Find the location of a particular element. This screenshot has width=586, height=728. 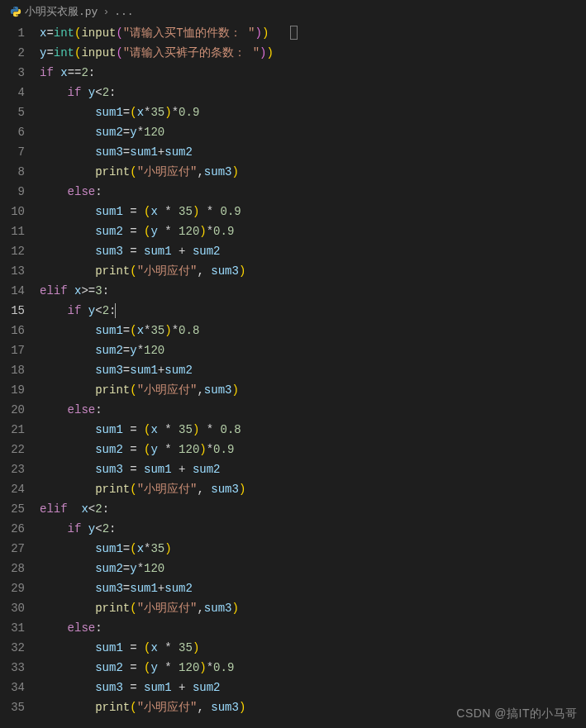

code-line: sum1 = (x * 35) * 0.9 is located at coordinates (312, 212).